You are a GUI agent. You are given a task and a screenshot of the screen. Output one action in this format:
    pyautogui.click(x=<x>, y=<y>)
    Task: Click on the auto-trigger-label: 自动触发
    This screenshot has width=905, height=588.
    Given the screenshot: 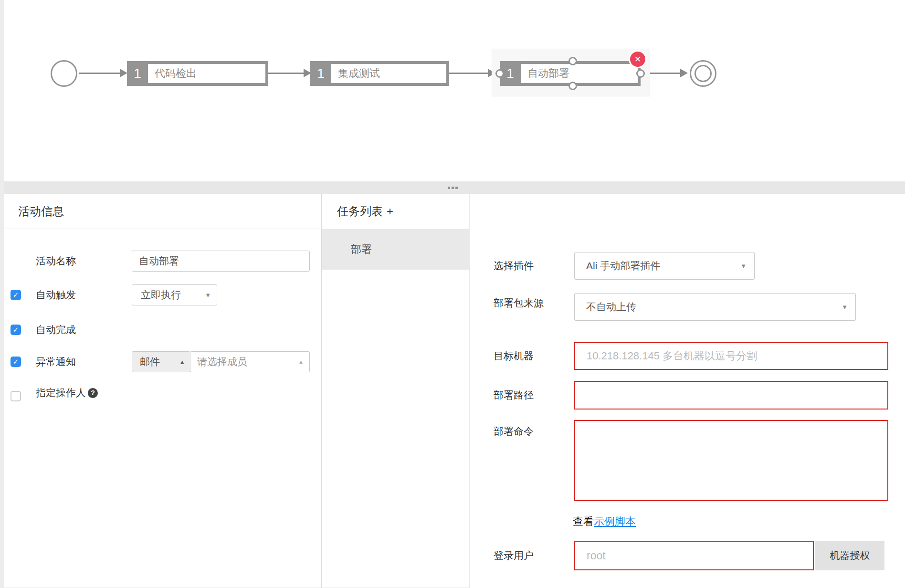 What is the action you would take?
    pyautogui.click(x=56, y=295)
    